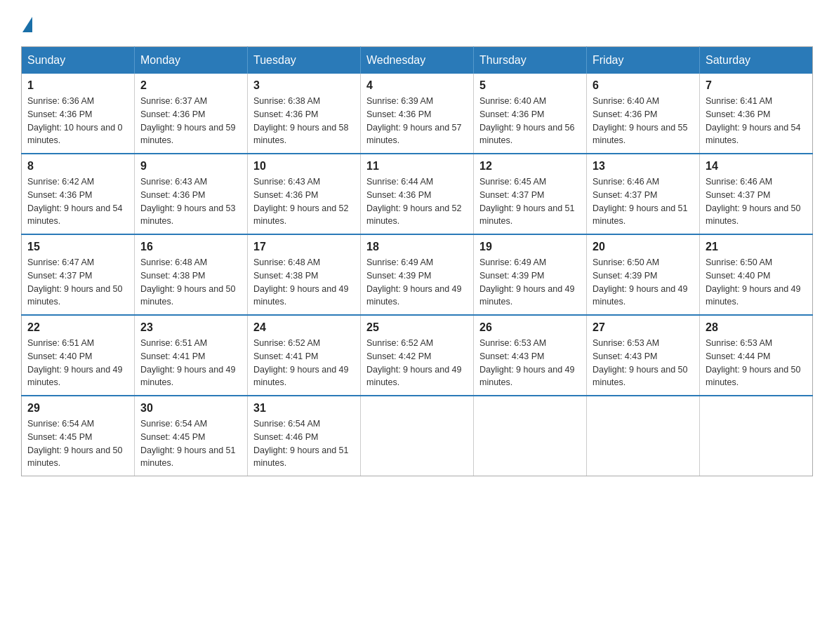  What do you see at coordinates (78, 282) in the screenshot?
I see `day-info: Sunrise: 6:47 AMSunset: 4:37 PMDaylight:…` at bounding box center [78, 282].